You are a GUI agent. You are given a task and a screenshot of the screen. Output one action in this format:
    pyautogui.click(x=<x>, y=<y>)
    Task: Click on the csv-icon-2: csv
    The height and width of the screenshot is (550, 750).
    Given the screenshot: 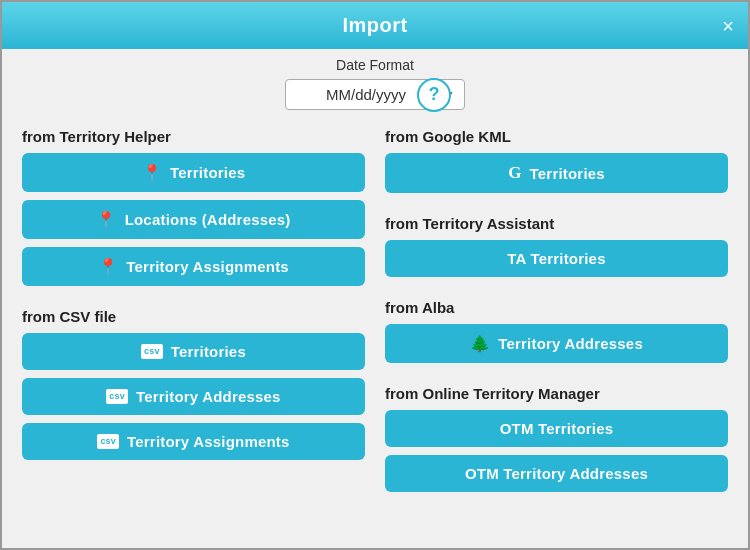 What is the action you would take?
    pyautogui.click(x=117, y=396)
    